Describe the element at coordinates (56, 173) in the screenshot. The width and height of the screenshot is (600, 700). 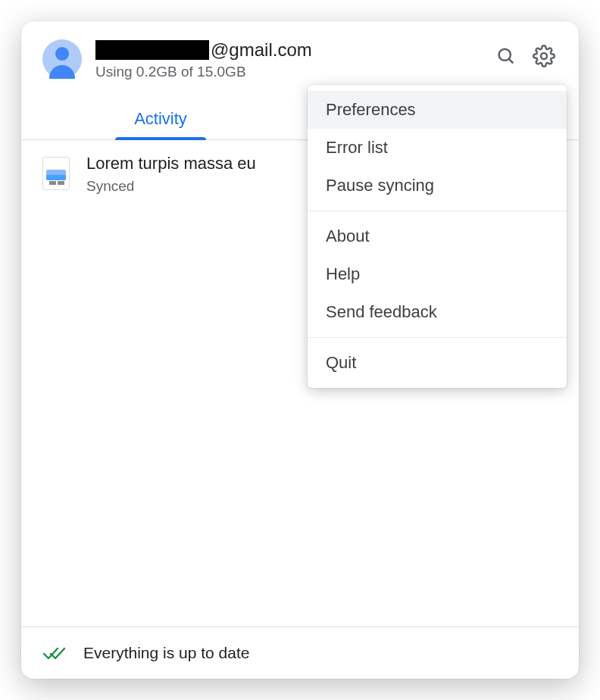
I see `image-file-icon` at that location.